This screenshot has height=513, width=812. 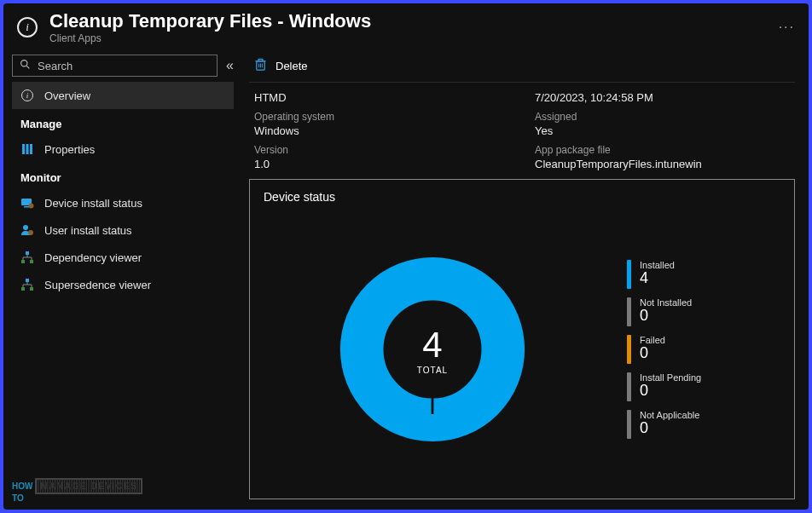 What do you see at coordinates (27, 149) in the screenshot?
I see `properties-icon` at bounding box center [27, 149].